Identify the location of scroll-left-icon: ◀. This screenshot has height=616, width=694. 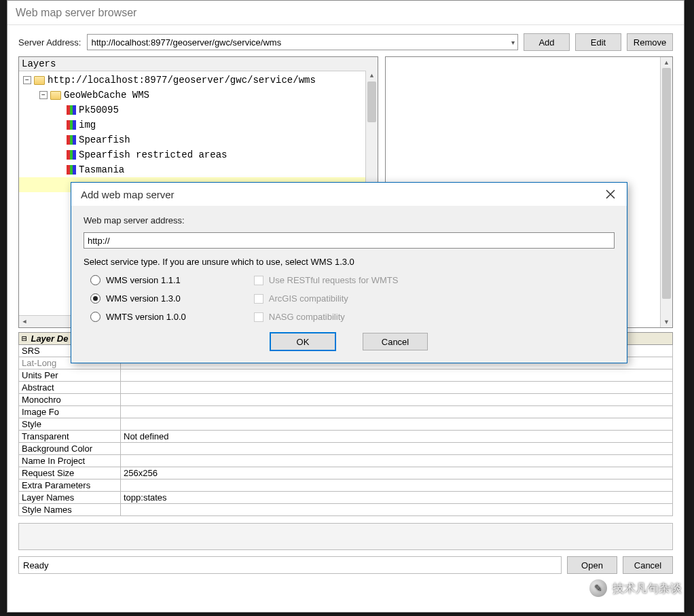
(24, 322).